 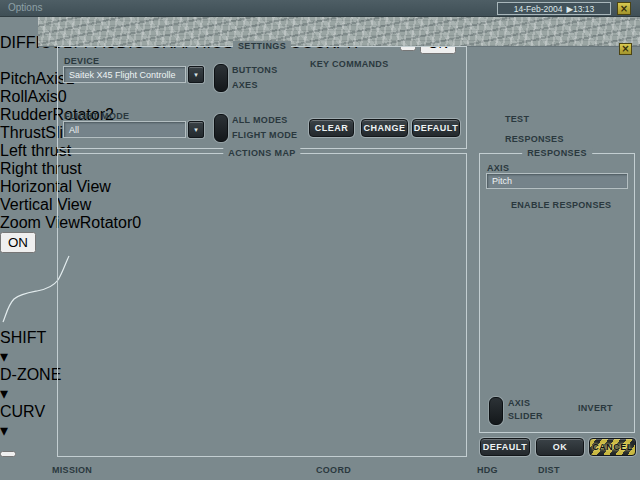 What do you see at coordinates (264, 135) in the screenshot?
I see `flight-mode-option-label: FLIGHT MODE` at bounding box center [264, 135].